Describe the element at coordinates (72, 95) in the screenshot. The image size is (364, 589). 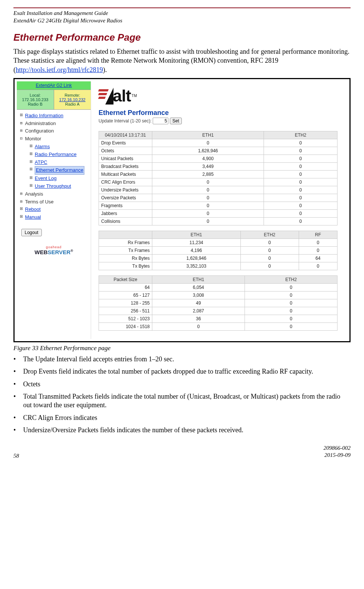
I see `remote-label: Remote:` at that location.